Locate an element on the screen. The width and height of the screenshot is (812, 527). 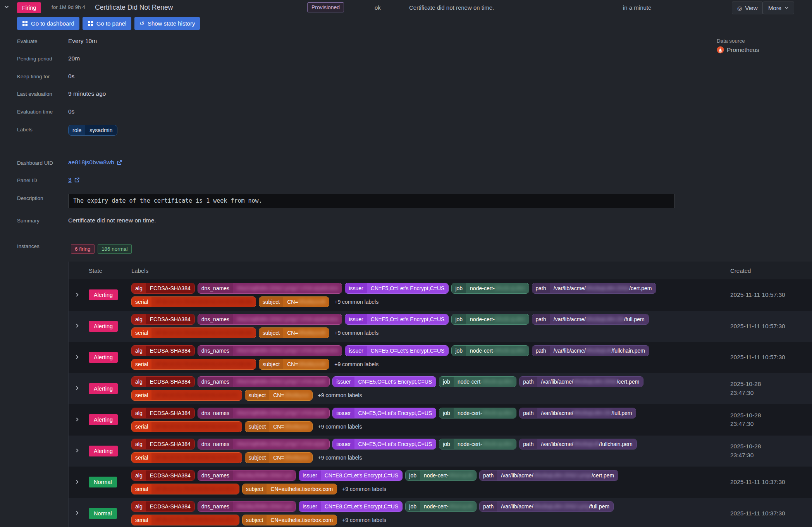
pill-serial-blur: 4F:9A:2C:E1:7B:30:D8:5K:61:AA:0C:F2 is located at coordinates (196, 427).